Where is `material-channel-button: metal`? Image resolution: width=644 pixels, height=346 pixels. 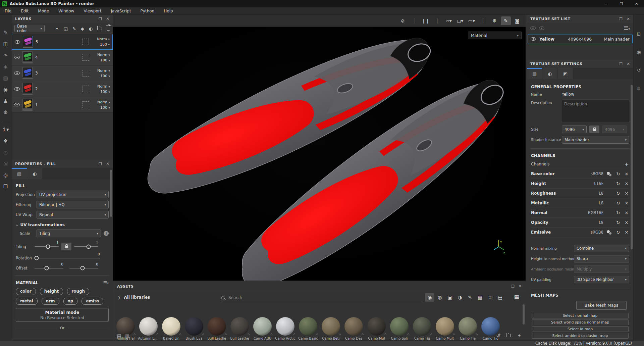 material-channel-button: metal is located at coordinates (27, 301).